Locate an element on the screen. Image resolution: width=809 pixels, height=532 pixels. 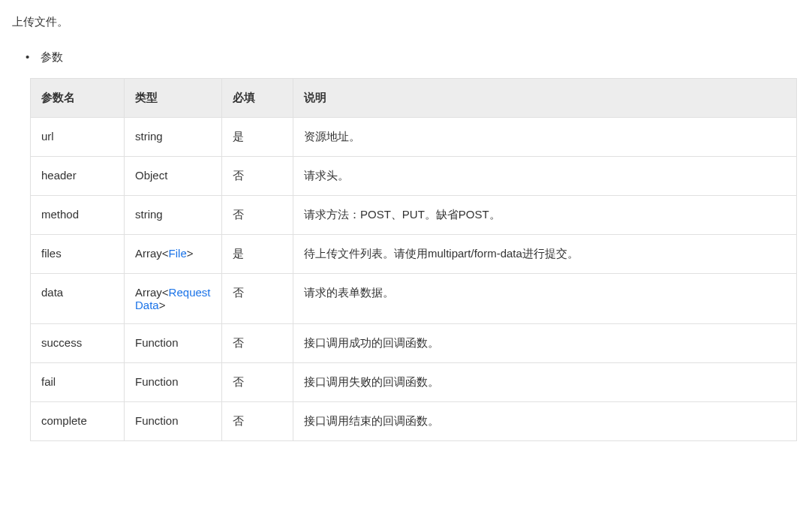
cell-desc: 请求的表单数据。 is located at coordinates (545, 299).